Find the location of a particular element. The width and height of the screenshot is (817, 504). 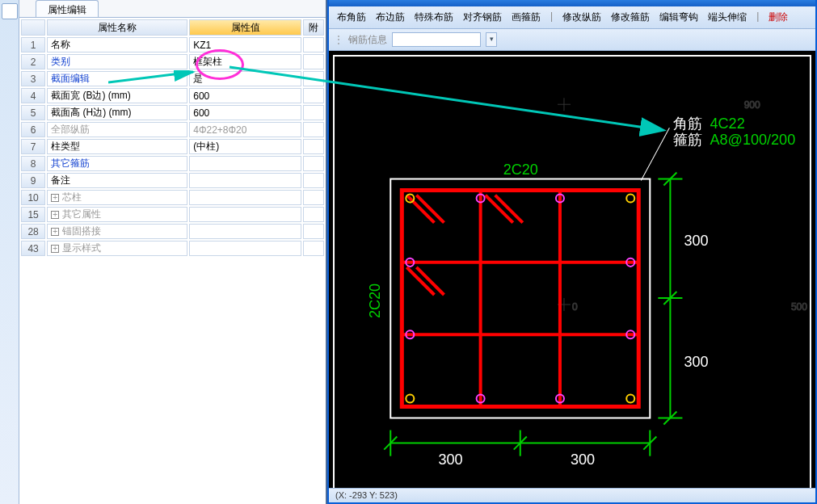

header-name: 属性名称 is located at coordinates (117, 27).